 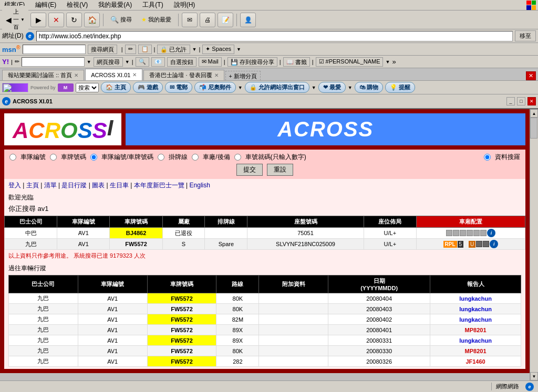 What do you see at coordinates (277, 87) in the screenshot?
I see `neo-allow: 🔒 允許網站彈出窗口` at bounding box center [277, 87].